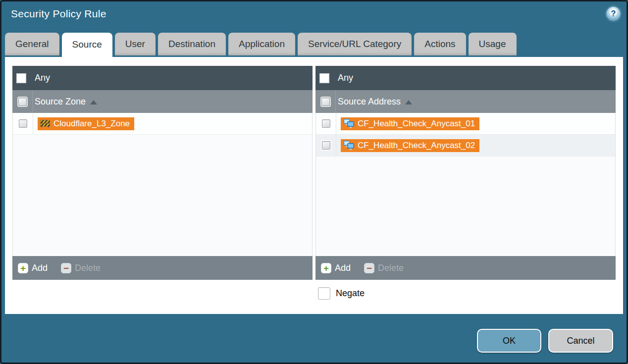  Describe the element at coordinates (466, 102) in the screenshot. I see `source-address-column-header: Source Address` at that location.